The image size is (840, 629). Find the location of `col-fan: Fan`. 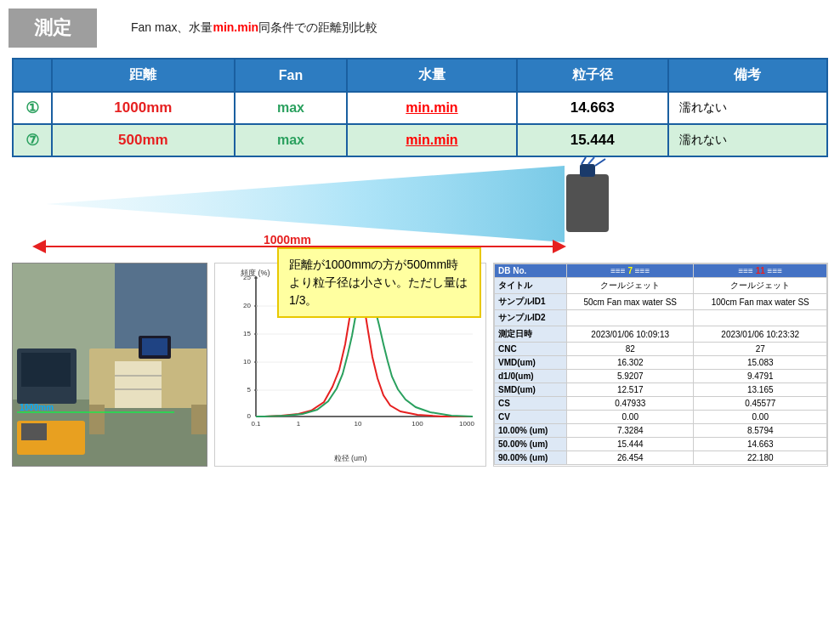

col-fan: Fan is located at coordinates (291, 75).